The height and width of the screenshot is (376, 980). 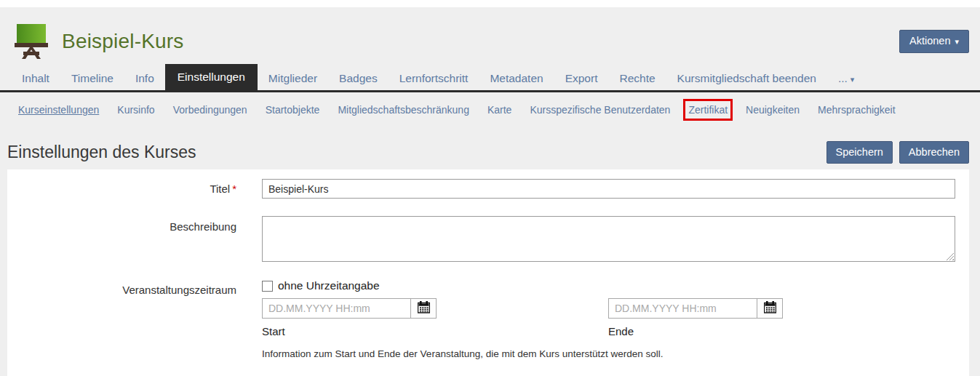 What do you see at coordinates (490, 79) in the screenshot?
I see `main-tabbar: Inhalt Timeline Info Einstellungen Mitgl…` at bounding box center [490, 79].